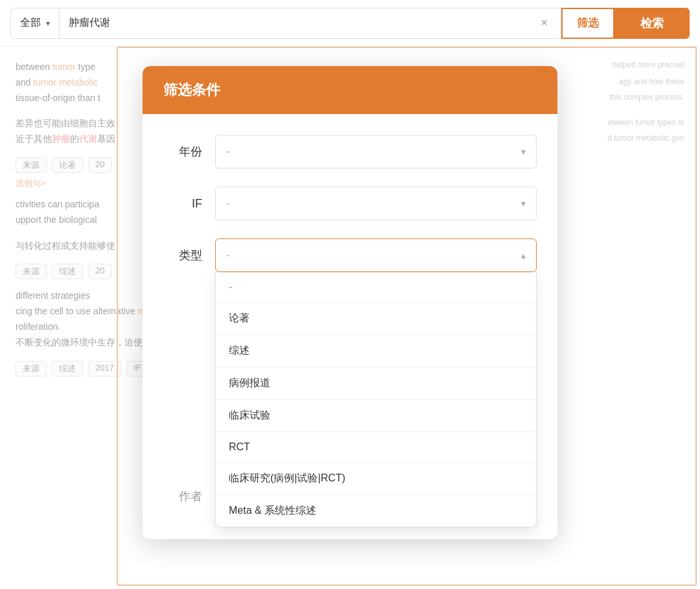 The image size is (700, 589). What do you see at coordinates (376, 203) in the screenshot?
I see `if-select: - ▾` at bounding box center [376, 203].